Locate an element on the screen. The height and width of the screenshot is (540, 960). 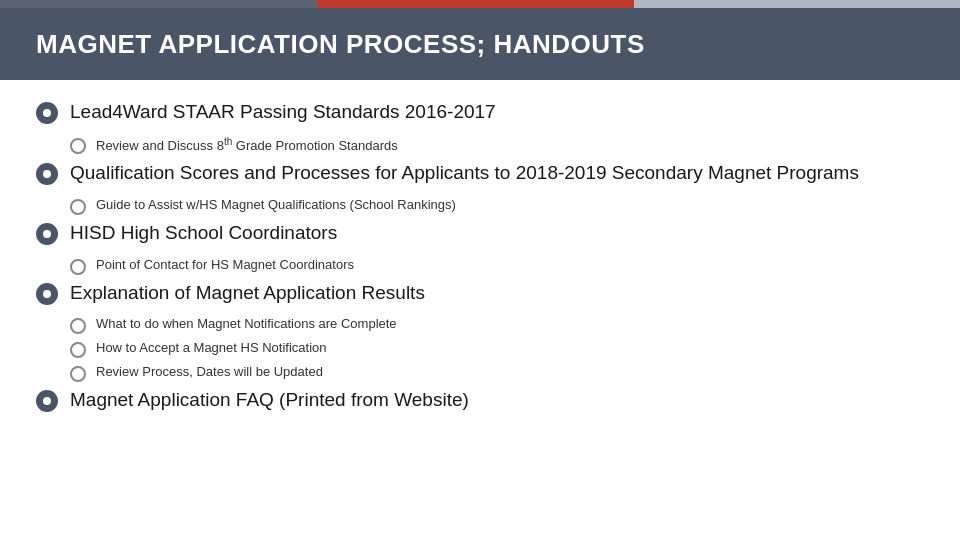
sub-bullet-text-4-2: How to Accept a Magnet HS Notification is located at coordinates (212, 348).